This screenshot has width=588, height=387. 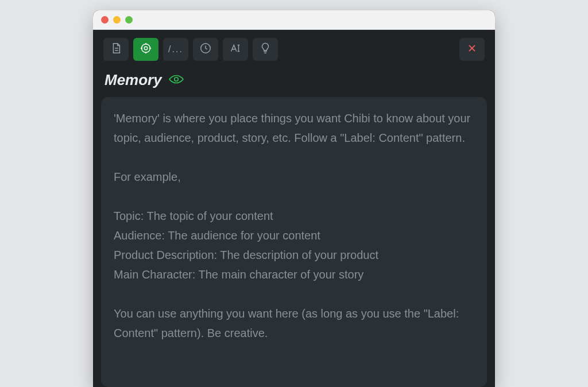 I want to click on traffic-light-close, so click(x=105, y=20).